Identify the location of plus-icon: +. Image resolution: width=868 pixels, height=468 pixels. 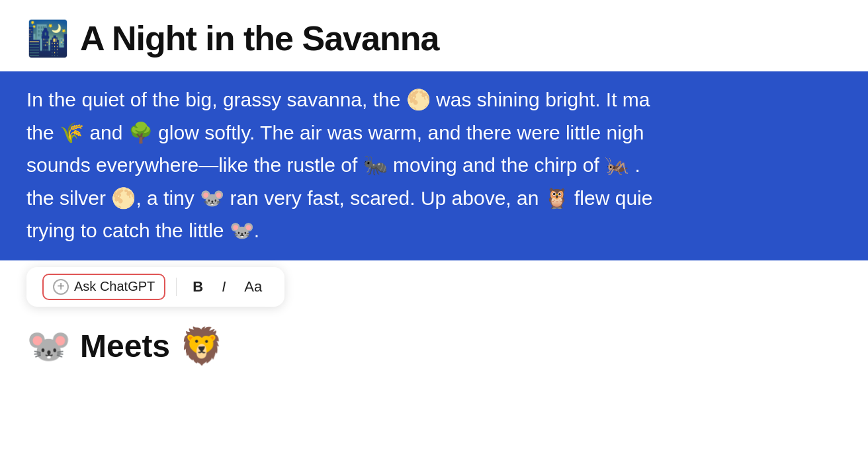
(61, 287).